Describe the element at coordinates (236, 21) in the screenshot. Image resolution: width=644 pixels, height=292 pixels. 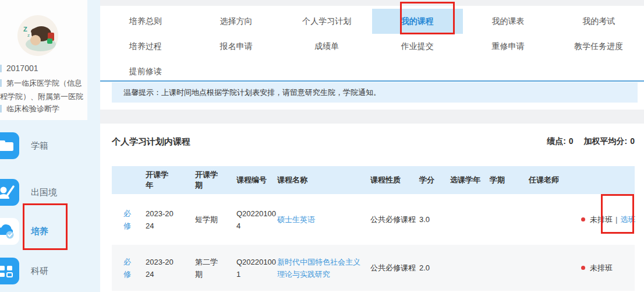
I see `tab-direction-selection: 选择方向` at that location.